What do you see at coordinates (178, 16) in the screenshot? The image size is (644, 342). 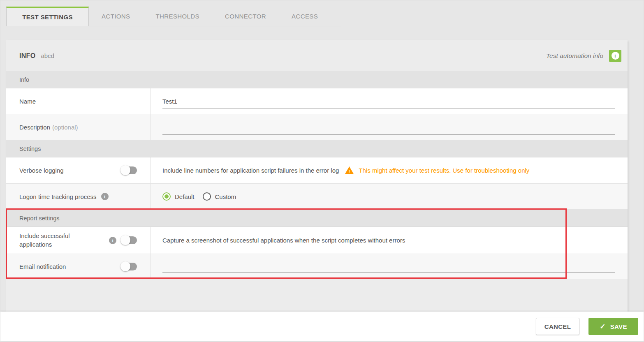 I see `tab-thresholds: THRESHOLDS` at bounding box center [178, 16].